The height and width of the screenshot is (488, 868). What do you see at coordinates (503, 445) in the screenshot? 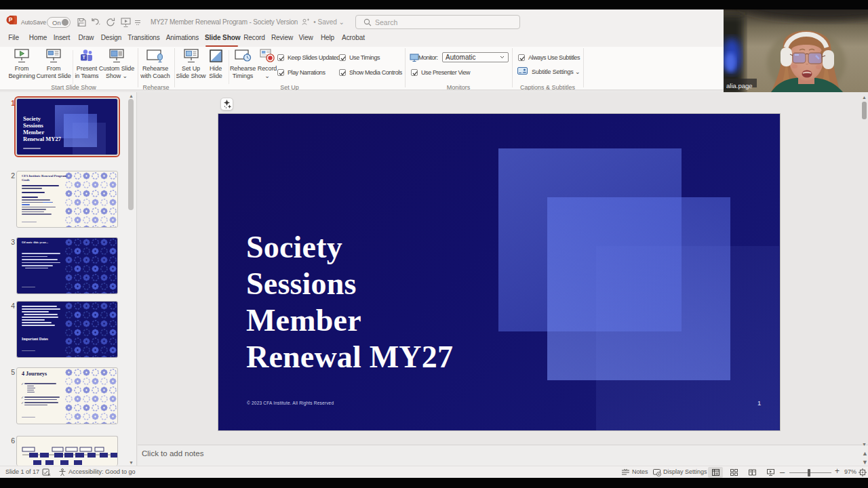
I see `notes-divider` at bounding box center [503, 445].